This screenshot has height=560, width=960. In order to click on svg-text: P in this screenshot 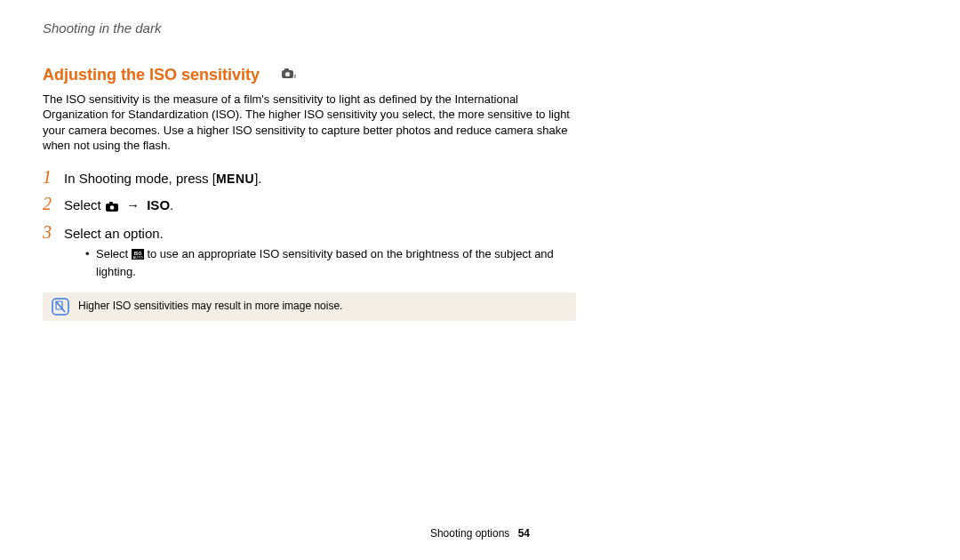, I will do `click(295, 76)`.